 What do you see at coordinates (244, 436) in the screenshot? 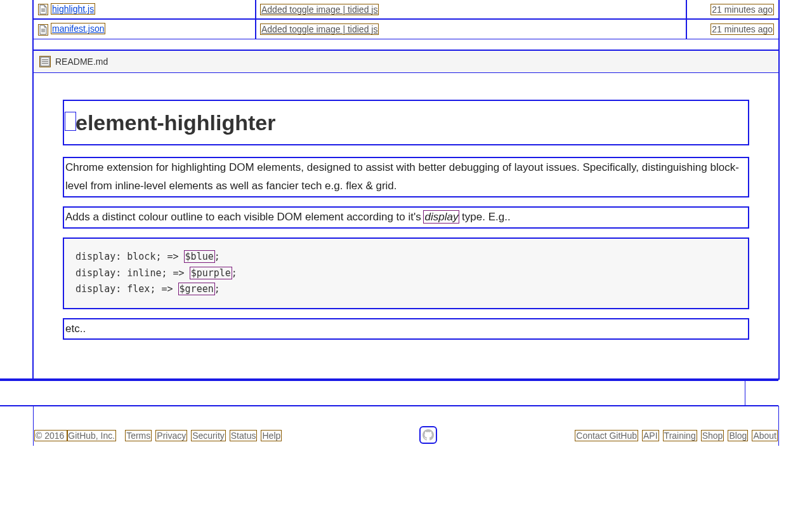
I see `footer-link-status: Status` at bounding box center [244, 436].